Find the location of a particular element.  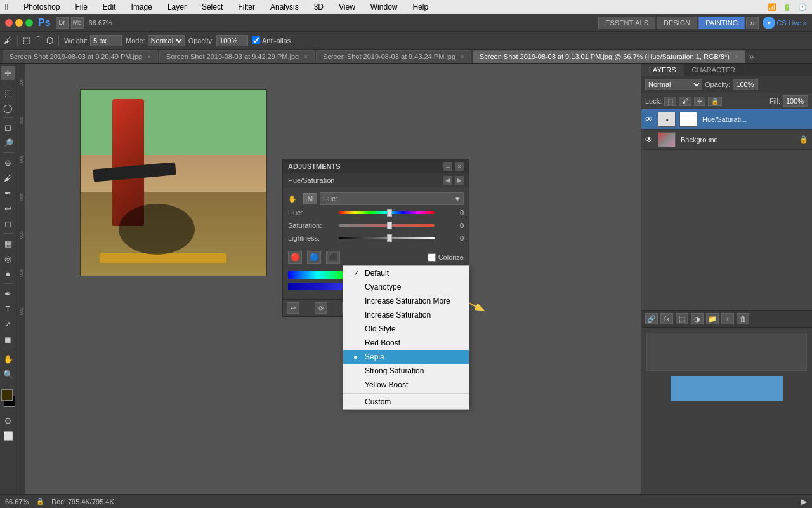

tab-character: CHARACTER is located at coordinates (714, 70).